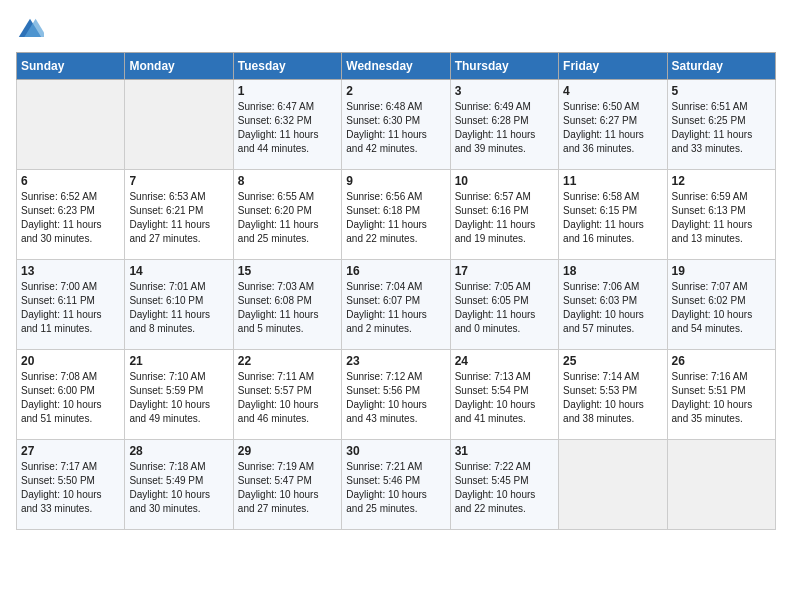  I want to click on weekday-header: Thursday, so click(504, 66).